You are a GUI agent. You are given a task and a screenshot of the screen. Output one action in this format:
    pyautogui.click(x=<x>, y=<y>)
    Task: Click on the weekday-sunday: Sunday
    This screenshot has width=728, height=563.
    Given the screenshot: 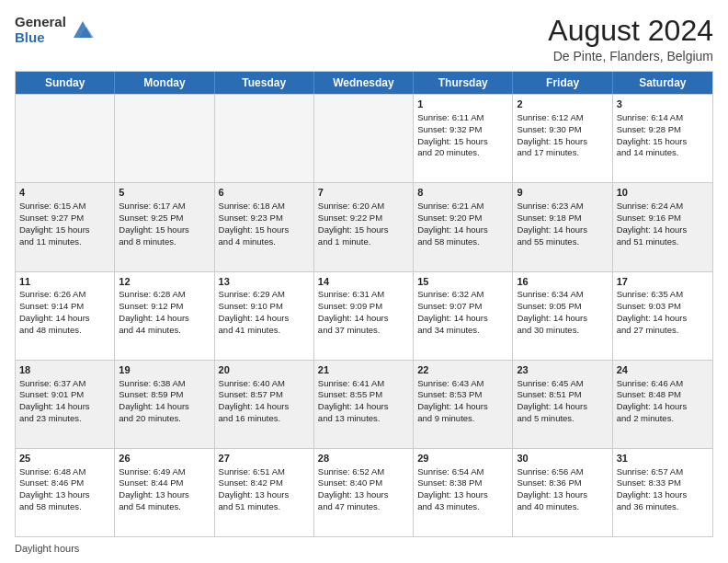 What is the action you would take?
    pyautogui.click(x=65, y=83)
    